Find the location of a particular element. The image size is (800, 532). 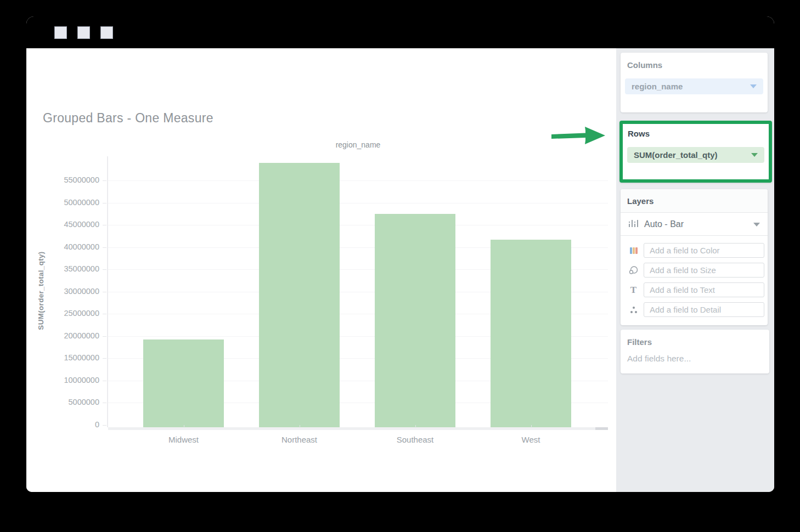

layer-field-row: T is located at coordinates (694, 290).